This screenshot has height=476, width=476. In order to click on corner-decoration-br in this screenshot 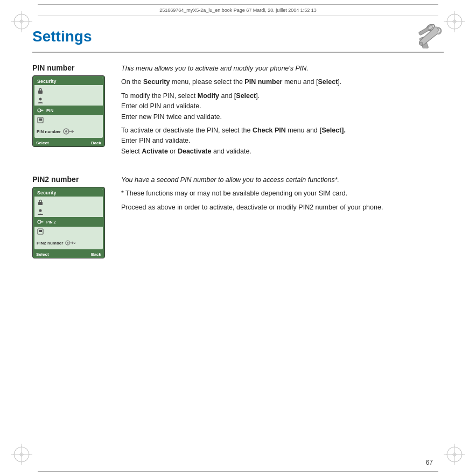, I will do `click(454, 454)`.